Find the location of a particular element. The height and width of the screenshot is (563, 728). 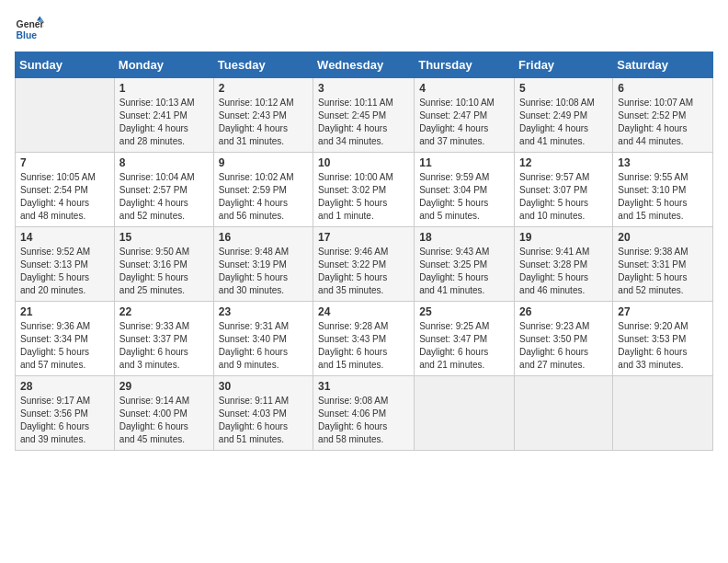

day-info: Sunrise: 9:20 AM Sunset: 3:53 PM Dayligh… is located at coordinates (663, 346).